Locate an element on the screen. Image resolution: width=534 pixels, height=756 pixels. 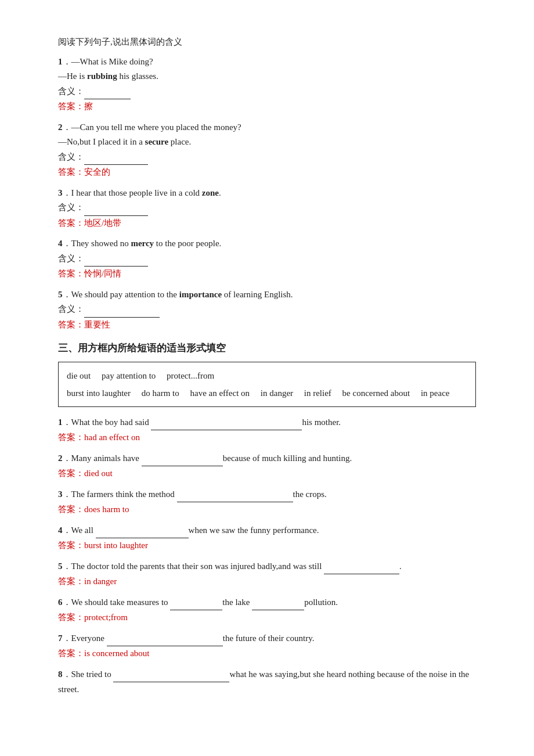
s3-q2-line: 2．Many animals have because of much kill… is located at coordinates (267, 459).